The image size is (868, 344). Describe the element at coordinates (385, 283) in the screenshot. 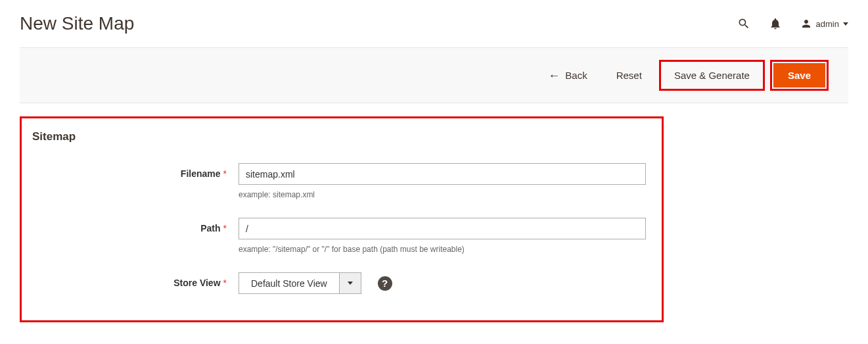

I see `help-icon: ?` at that location.